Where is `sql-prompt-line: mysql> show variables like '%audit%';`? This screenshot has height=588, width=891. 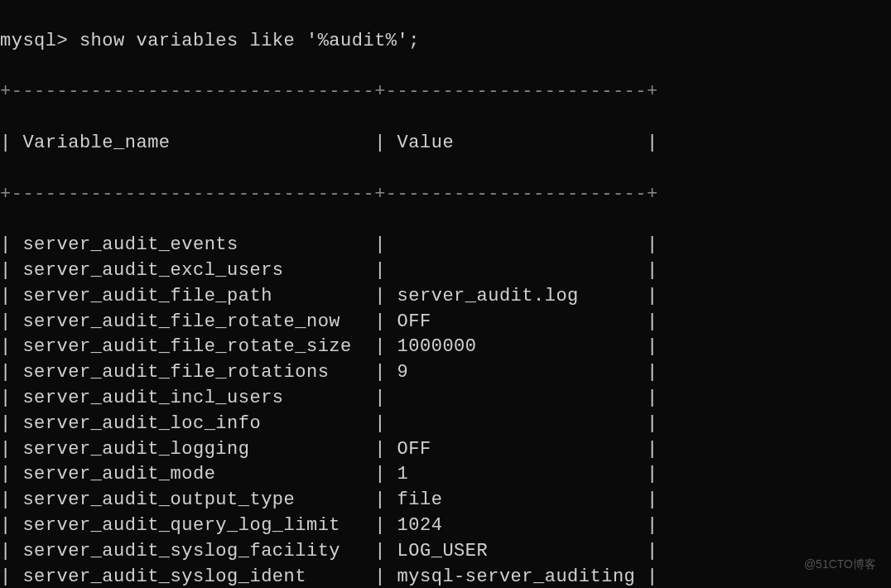
sql-prompt-line: mysql> show variables like '%audit%'; is located at coordinates (446, 41).